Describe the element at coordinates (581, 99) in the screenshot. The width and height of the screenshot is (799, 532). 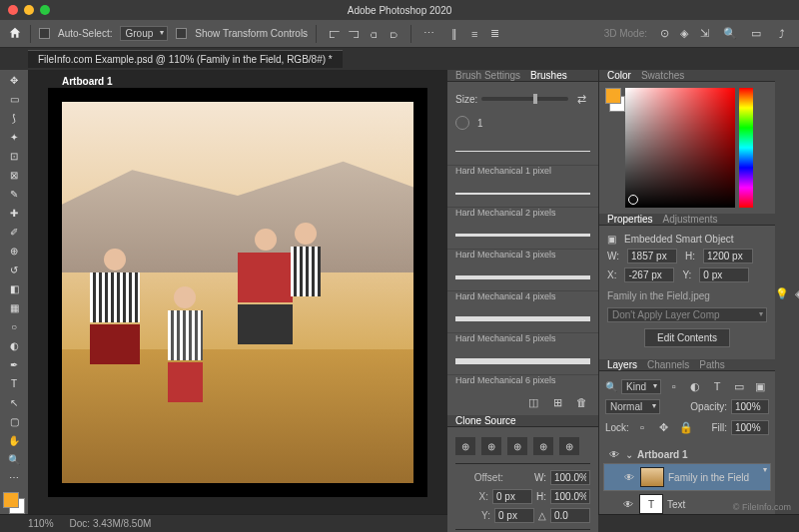
I see `flip-icon: ⇄` at that location.